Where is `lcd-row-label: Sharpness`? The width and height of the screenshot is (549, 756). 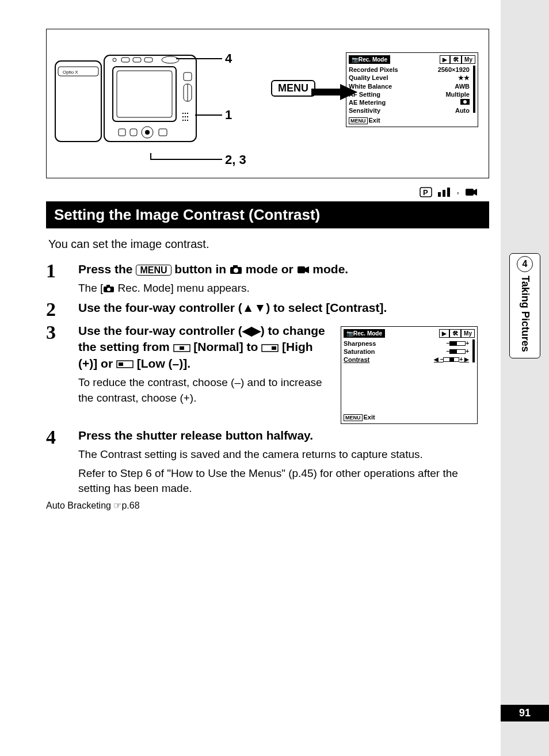 lcd-row-label: Sharpness is located at coordinates (360, 343).